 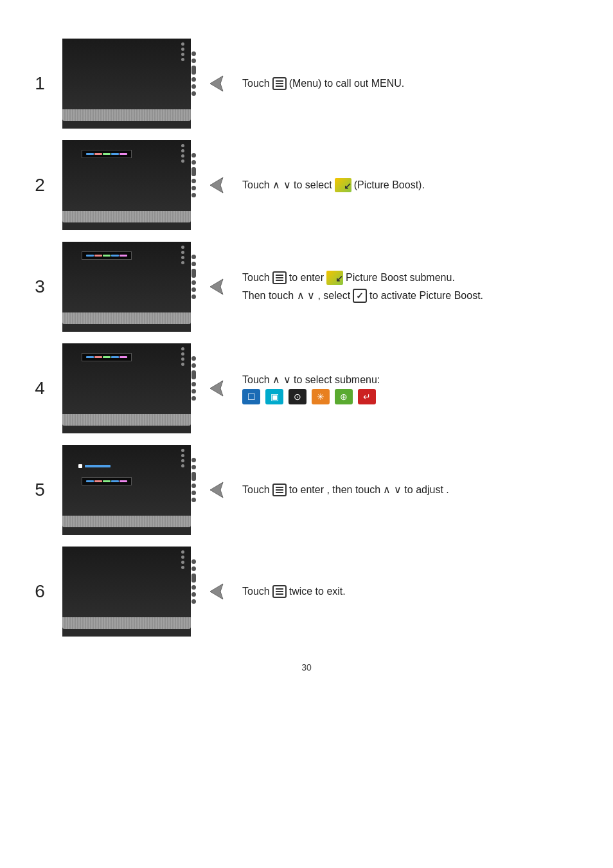 What do you see at coordinates (40, 84) in the screenshot?
I see `step-number-1: 1` at bounding box center [40, 84].